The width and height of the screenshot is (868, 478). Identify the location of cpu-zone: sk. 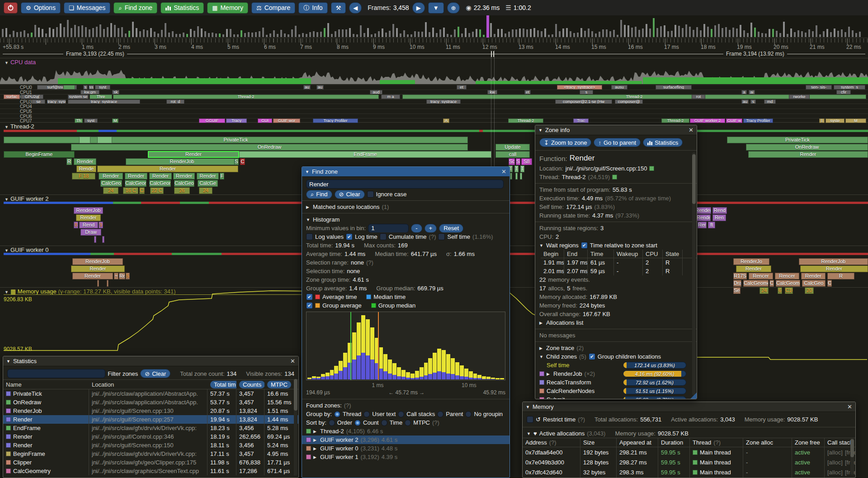
(116, 92).